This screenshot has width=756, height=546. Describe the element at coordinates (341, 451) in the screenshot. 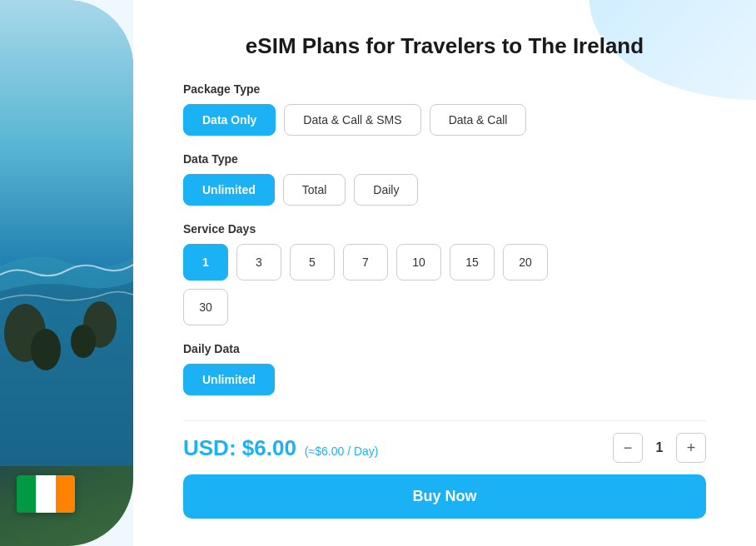

I see `price-per-day: (≈$6.00 / Day)` at that location.